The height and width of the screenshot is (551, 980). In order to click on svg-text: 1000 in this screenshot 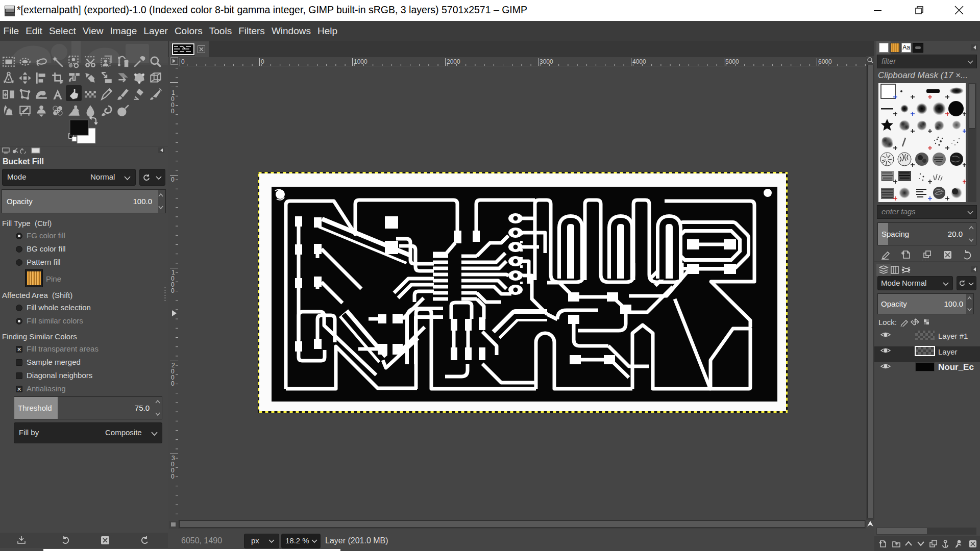, I will do `click(360, 62)`.